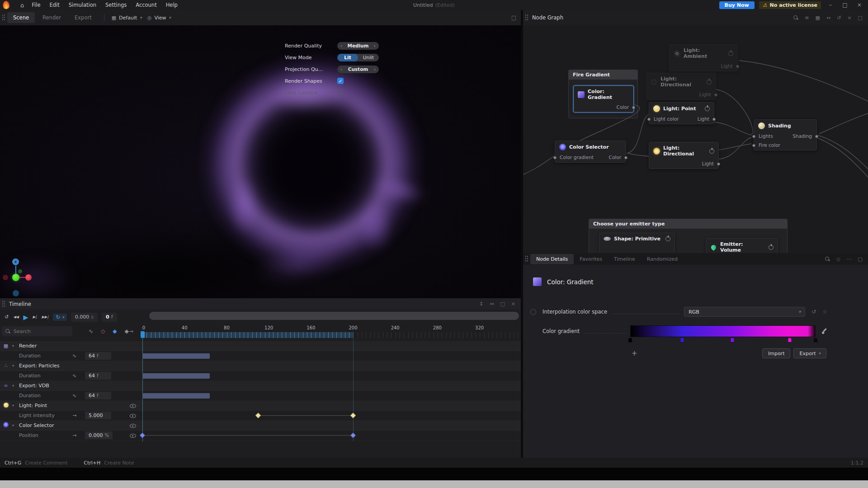 This screenshot has height=488, width=868. What do you see at coordinates (818, 18) in the screenshot?
I see `grid-icon: ▦` at bounding box center [818, 18].